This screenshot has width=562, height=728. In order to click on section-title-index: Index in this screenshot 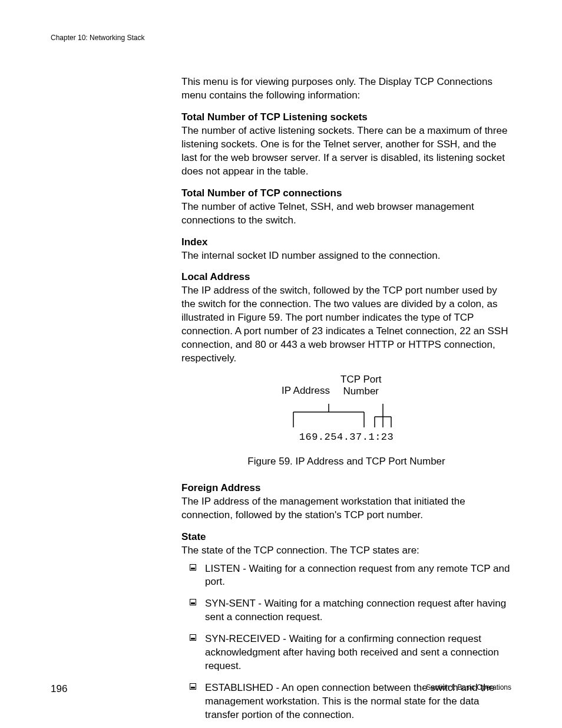, I will do `click(346, 243)`.